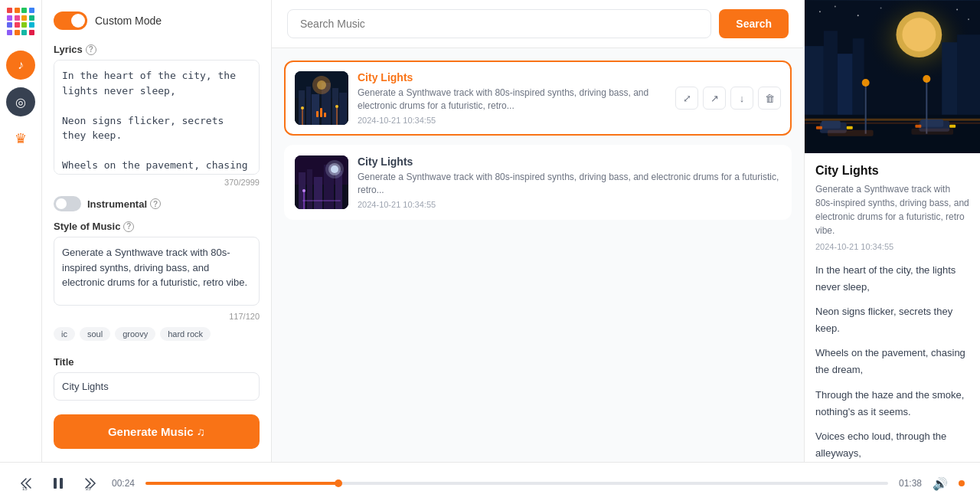 The height and width of the screenshot is (504, 980). Describe the element at coordinates (893, 279) in the screenshot. I see `lyrics-line-1: In the heart of the city, the lights nev…` at that location.